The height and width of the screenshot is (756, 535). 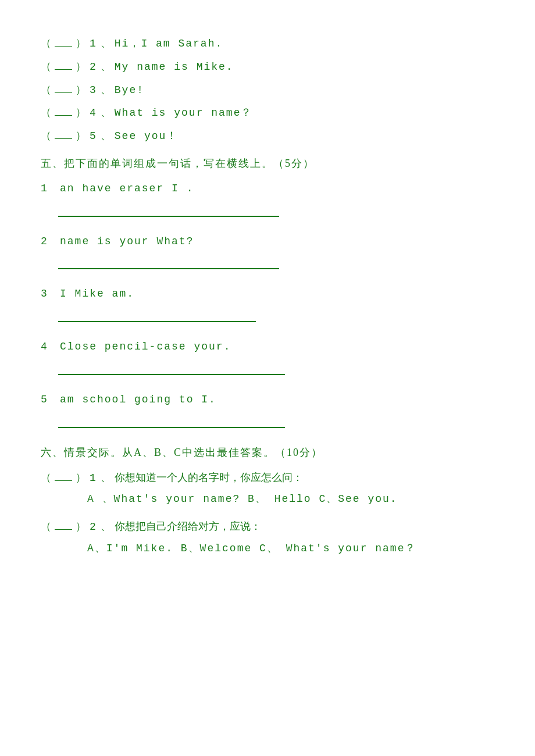 I want to click on section6-item-2: （ ） 2 、 你想把自己介绍给对方，应说： A、I'm Mike. B、Wel…, so click(x=268, y=537).